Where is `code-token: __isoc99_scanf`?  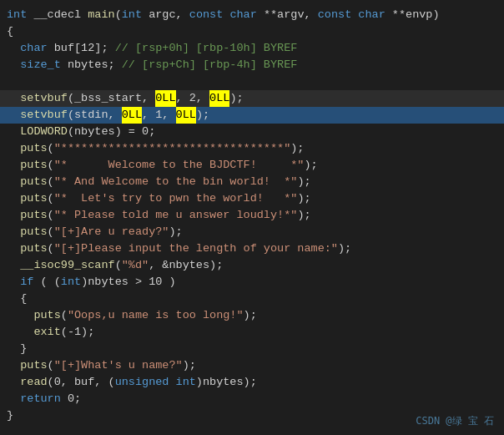 code-token: __isoc99_scanf is located at coordinates (67, 266).